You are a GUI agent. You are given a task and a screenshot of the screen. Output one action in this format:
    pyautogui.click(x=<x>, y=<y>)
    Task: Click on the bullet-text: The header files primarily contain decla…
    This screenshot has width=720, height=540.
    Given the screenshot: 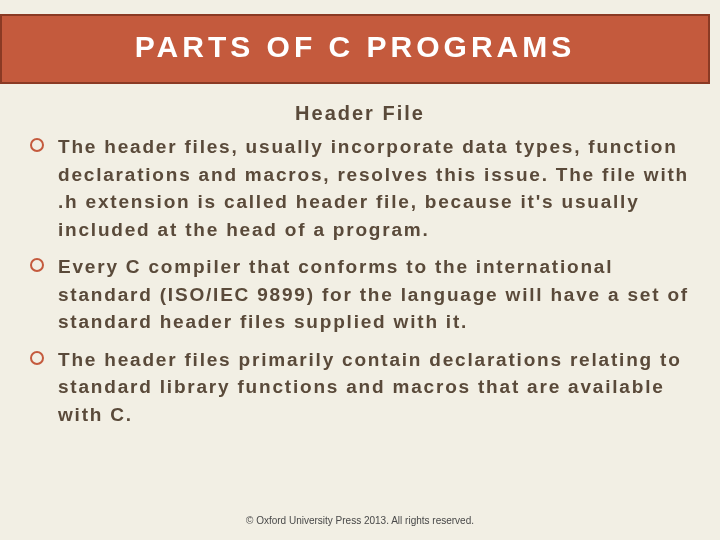 What is the action you would take?
    pyautogui.click(x=370, y=387)
    